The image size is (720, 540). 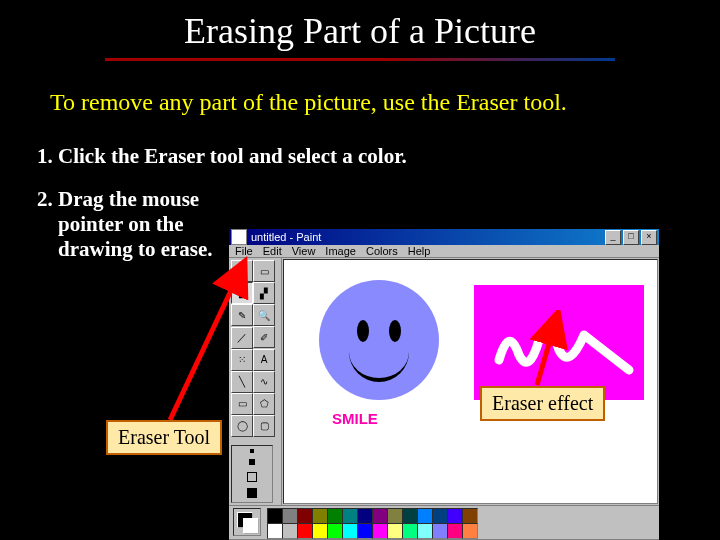 What do you see at coordinates (264, 426) in the screenshot?
I see `tool-rounded-rect: ▢` at bounding box center [264, 426].